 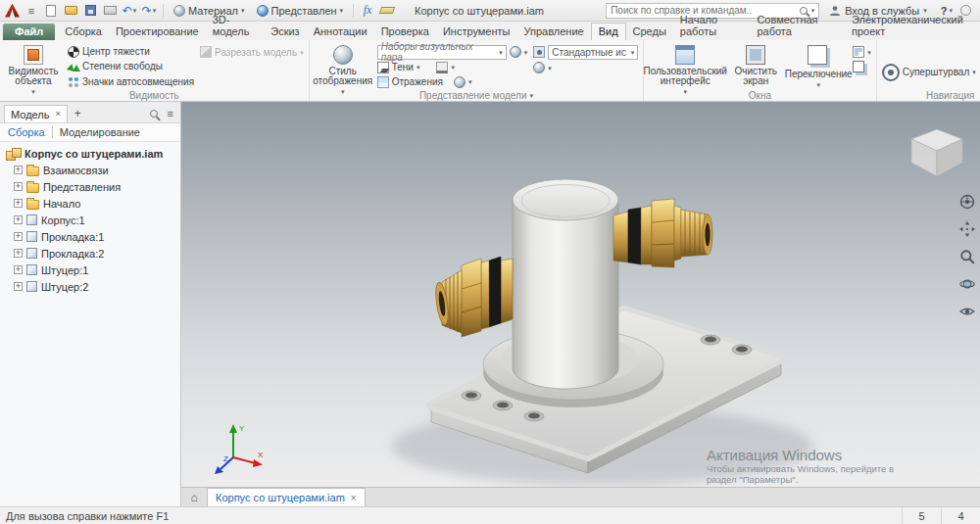 I want to click on browser-tab-model: Модель ×, so click(x=35, y=114).